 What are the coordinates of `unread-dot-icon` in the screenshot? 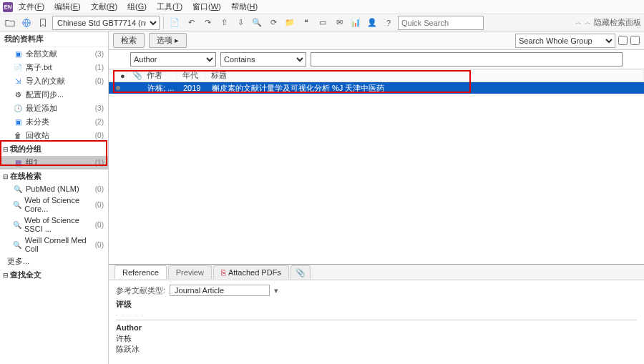 It's located at (118, 88).